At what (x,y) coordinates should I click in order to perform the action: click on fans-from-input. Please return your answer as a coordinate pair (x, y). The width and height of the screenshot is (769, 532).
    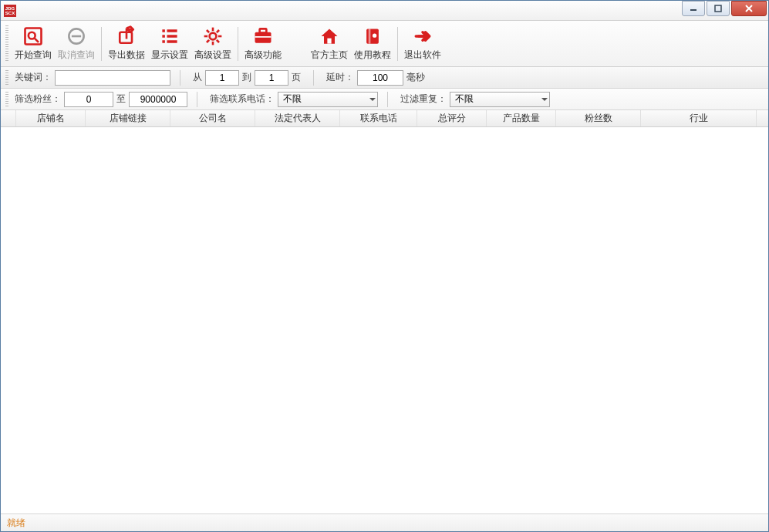
    Looking at the image, I should click on (89, 99).